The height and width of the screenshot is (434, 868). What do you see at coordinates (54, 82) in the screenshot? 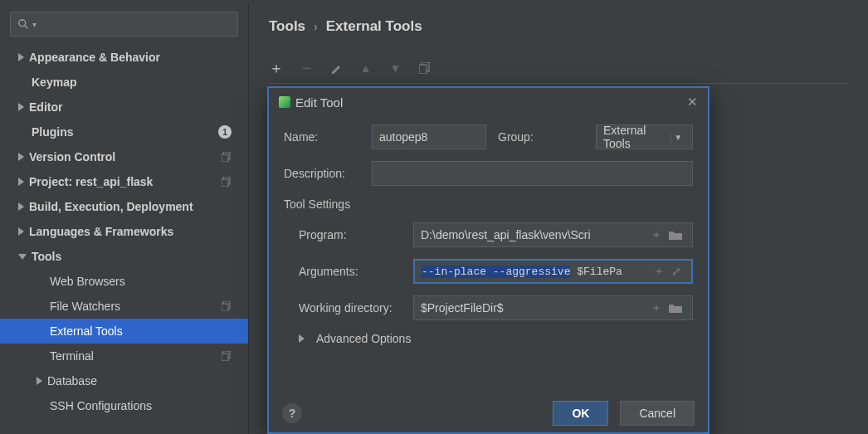
I see `sidebar-item-label: Keymap` at bounding box center [54, 82].